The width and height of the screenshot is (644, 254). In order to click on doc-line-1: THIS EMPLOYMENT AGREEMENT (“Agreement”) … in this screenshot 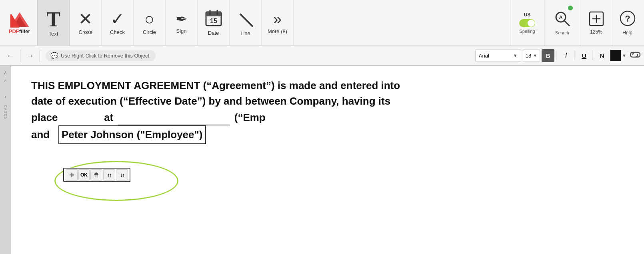, I will do `click(330, 85)`.